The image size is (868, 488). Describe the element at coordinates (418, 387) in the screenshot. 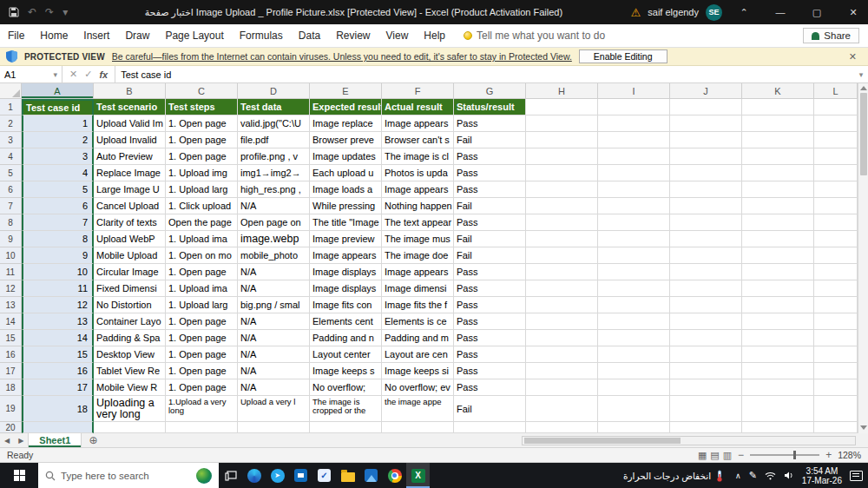

I see `cell: No overflow; ev` at that location.